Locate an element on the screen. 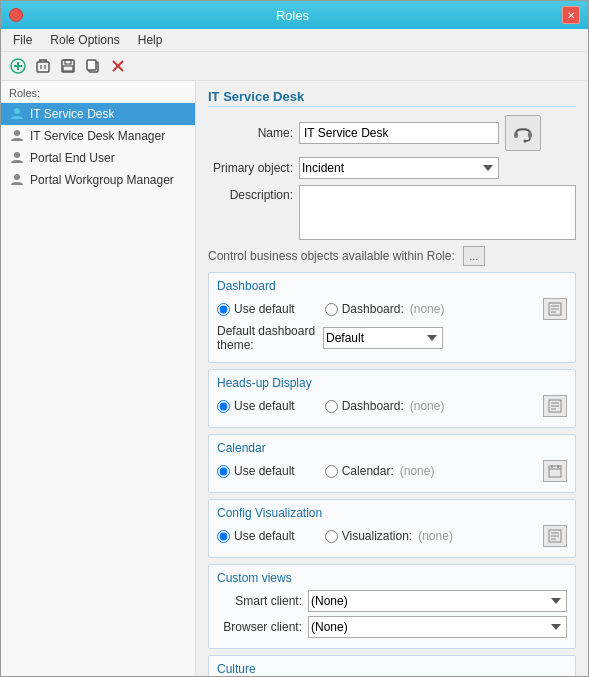  calendar-calendar-label: Calendar: is located at coordinates (368, 471).